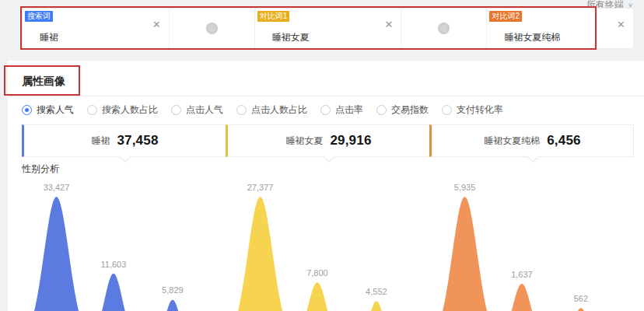  Describe the element at coordinates (274, 16) in the screenshot. I see `compare1-keyword-tag: 对比词1` at that location.